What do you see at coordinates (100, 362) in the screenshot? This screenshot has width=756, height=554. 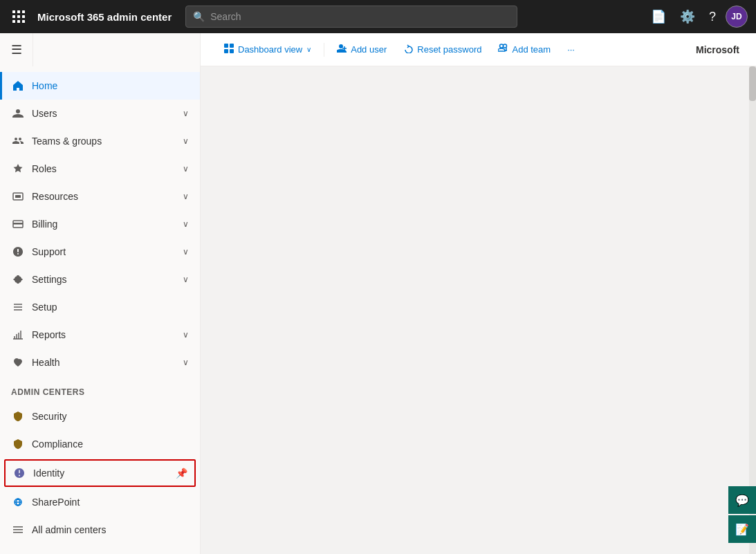 I see `sidebar-item-health: Health ∨` at bounding box center [100, 362].